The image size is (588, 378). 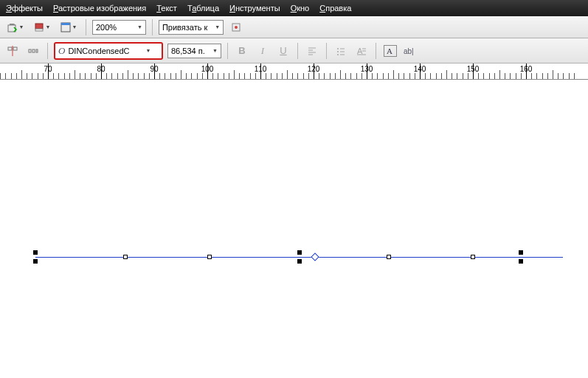 I want to click on ruler-label: 120, so click(x=314, y=69).